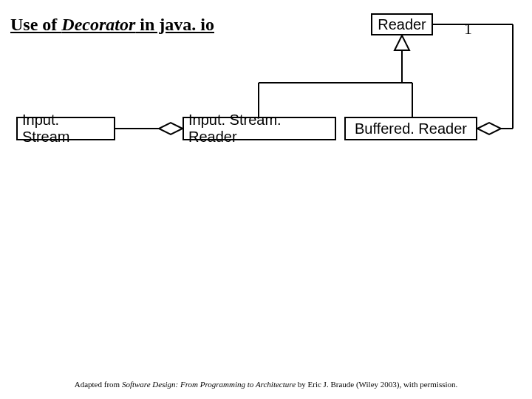  What do you see at coordinates (411, 129) in the screenshot?
I see `class-label: Buffered. Reader` at bounding box center [411, 129].